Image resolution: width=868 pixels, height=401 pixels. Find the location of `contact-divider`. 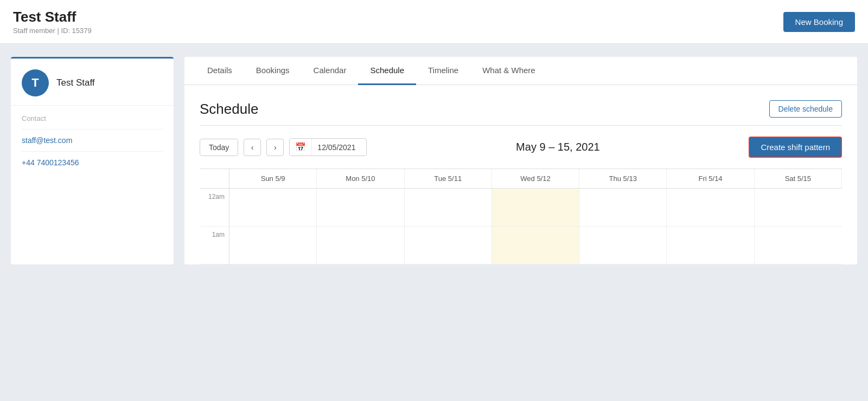

contact-divider is located at coordinates (92, 129).